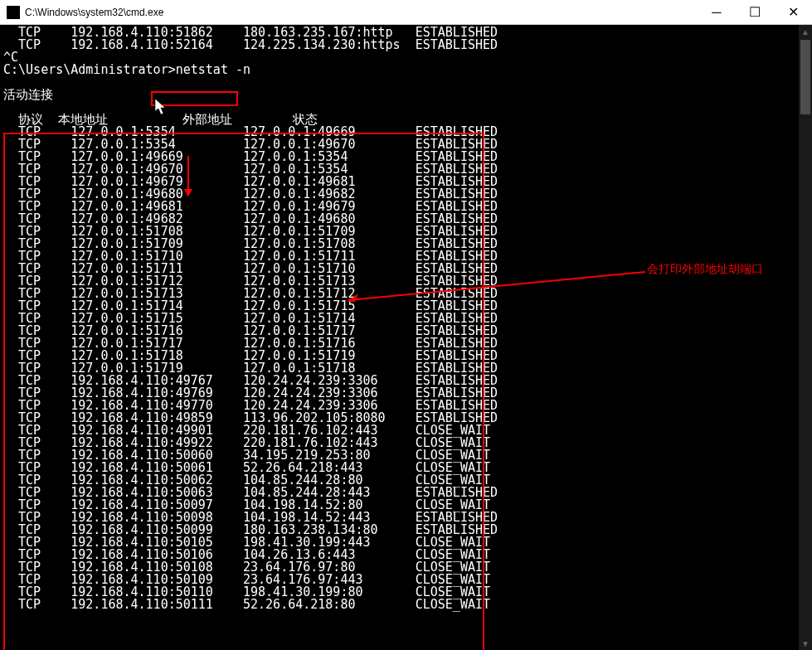 The height and width of the screenshot is (650, 812). Describe the element at coordinates (755, 12) in the screenshot. I see `maximize-button: ☐` at that location.